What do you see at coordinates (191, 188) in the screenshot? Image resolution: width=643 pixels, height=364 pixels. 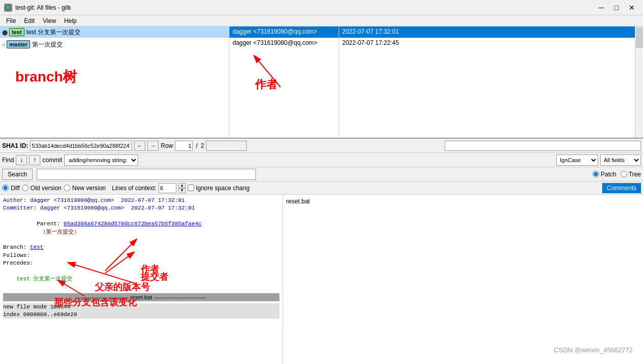 I see `ignore-space-checkbox` at bounding box center [191, 188].